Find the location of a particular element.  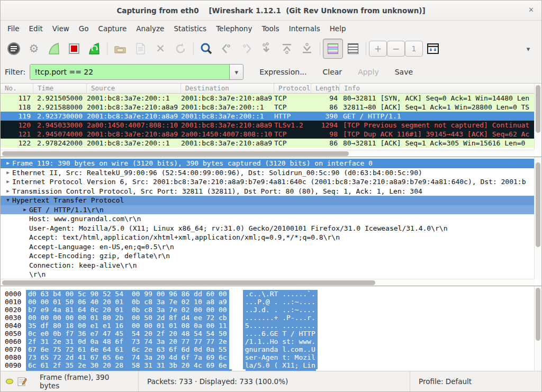

hex-bytes: 6c 61 2f 35 2e 30 20 28 58 31 31 3b 20 4… is located at coordinates (128, 365).